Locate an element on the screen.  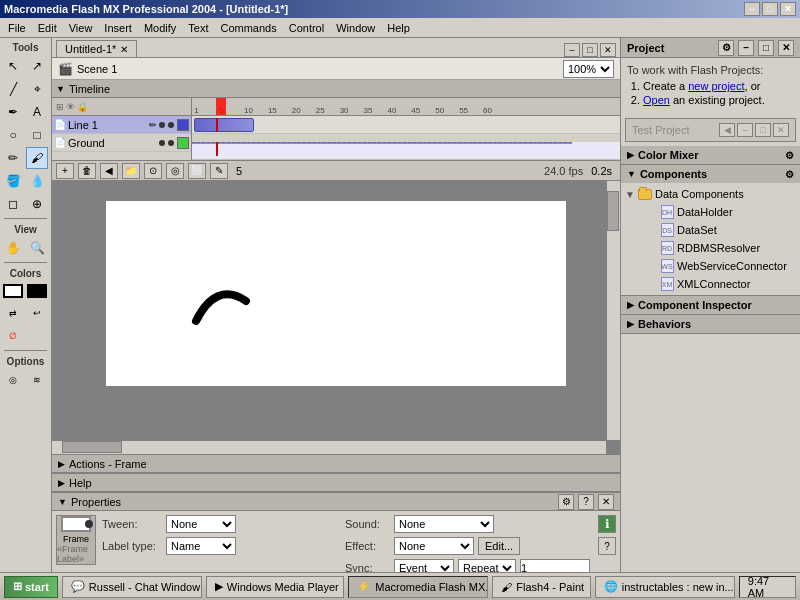
behaviors-header: ▶ Behaviors is located at coordinates (710, 324).